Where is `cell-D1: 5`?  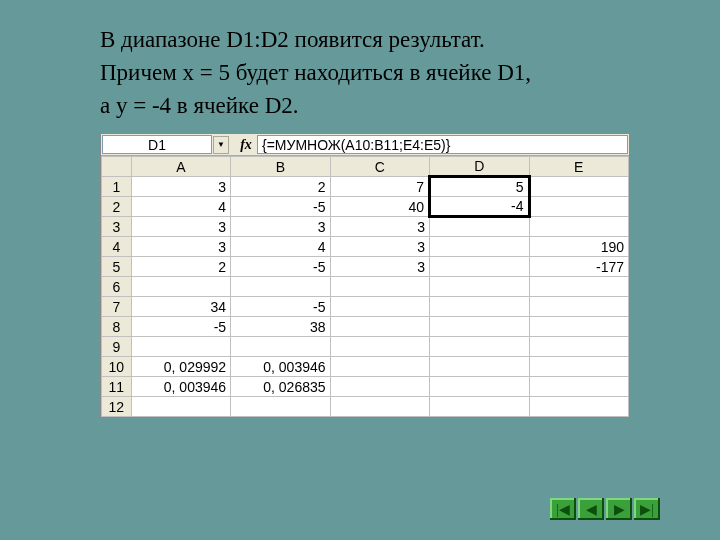 cell-D1: 5 is located at coordinates (480, 187).